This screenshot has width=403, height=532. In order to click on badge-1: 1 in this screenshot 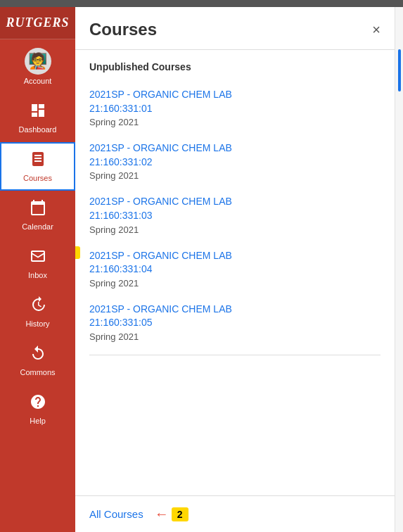, I will do `click(77, 253)`.